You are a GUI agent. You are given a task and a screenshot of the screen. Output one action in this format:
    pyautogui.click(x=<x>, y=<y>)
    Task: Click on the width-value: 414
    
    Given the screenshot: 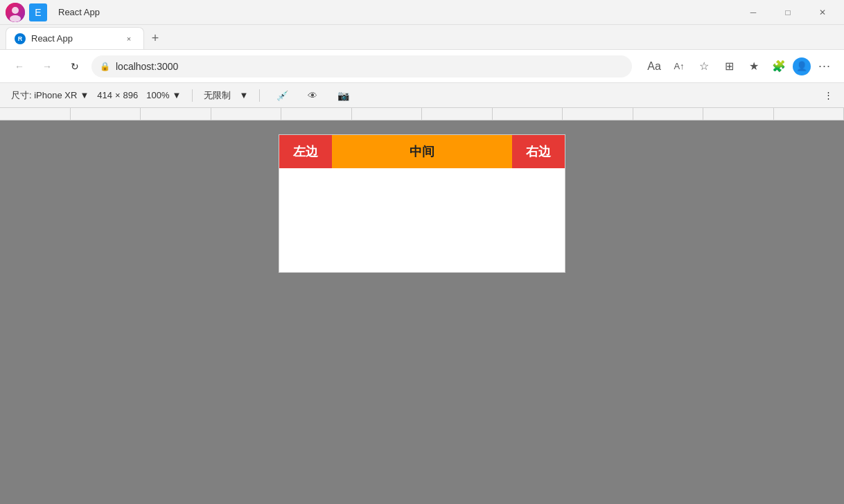 What is the action you would take?
    pyautogui.click(x=105, y=96)
    